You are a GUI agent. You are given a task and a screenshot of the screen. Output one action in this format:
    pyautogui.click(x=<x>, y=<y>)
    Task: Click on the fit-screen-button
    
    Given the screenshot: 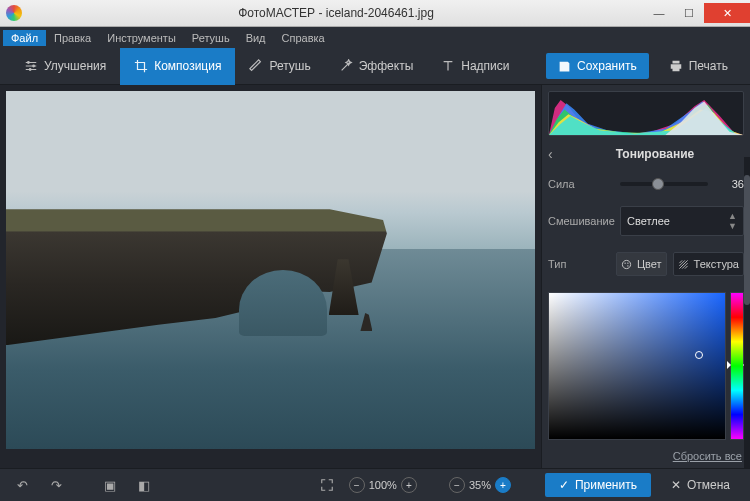 What is the action you would take?
    pyautogui.click(x=327, y=485)
    